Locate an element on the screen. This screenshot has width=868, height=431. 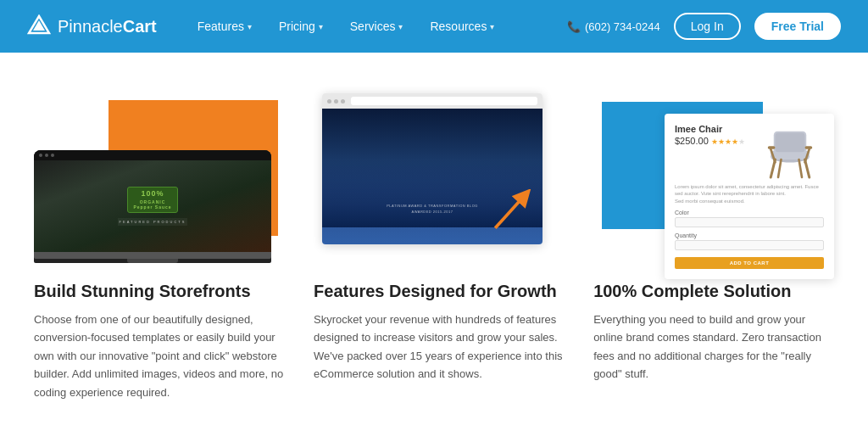
color-select is located at coordinates (749, 222).